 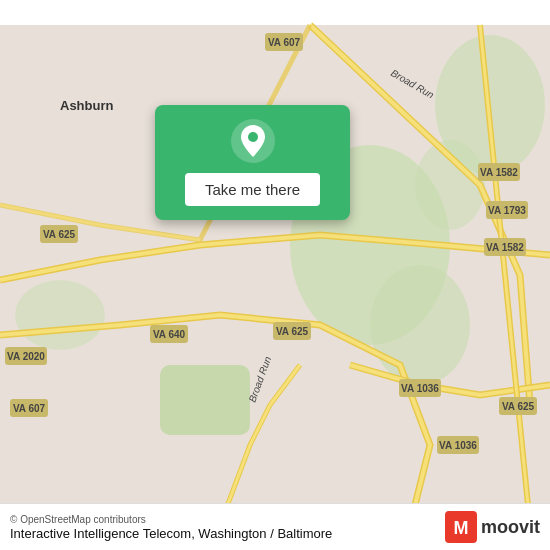 I want to click on location-pin-icon, so click(x=253, y=141).